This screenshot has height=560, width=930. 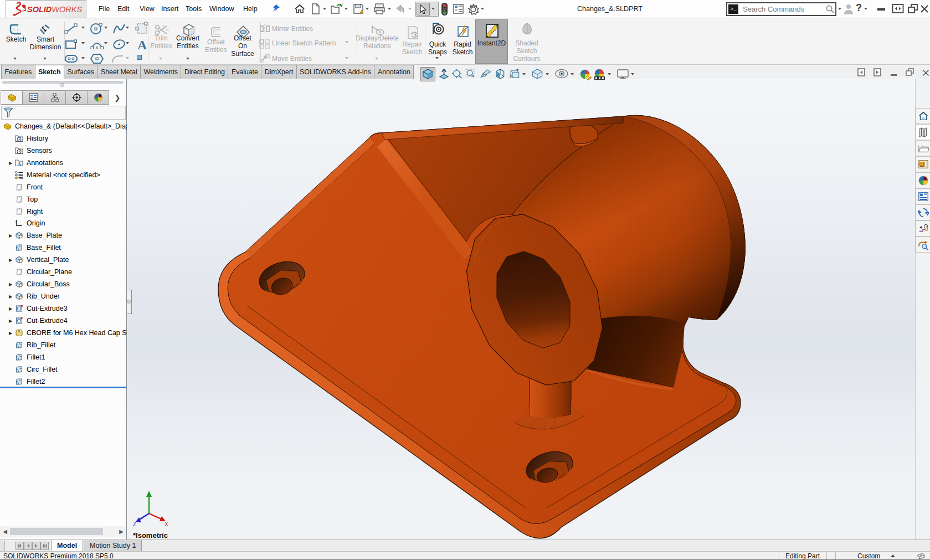 I want to click on svg-text: Z, so click(x=135, y=524).